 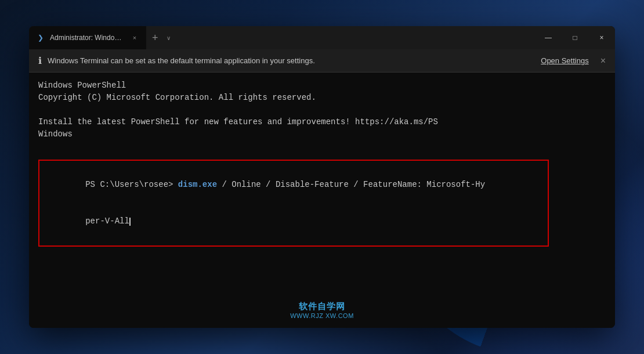 I want to click on output-line-4: Install the latest PowerShell for new fe…, so click(x=322, y=122).